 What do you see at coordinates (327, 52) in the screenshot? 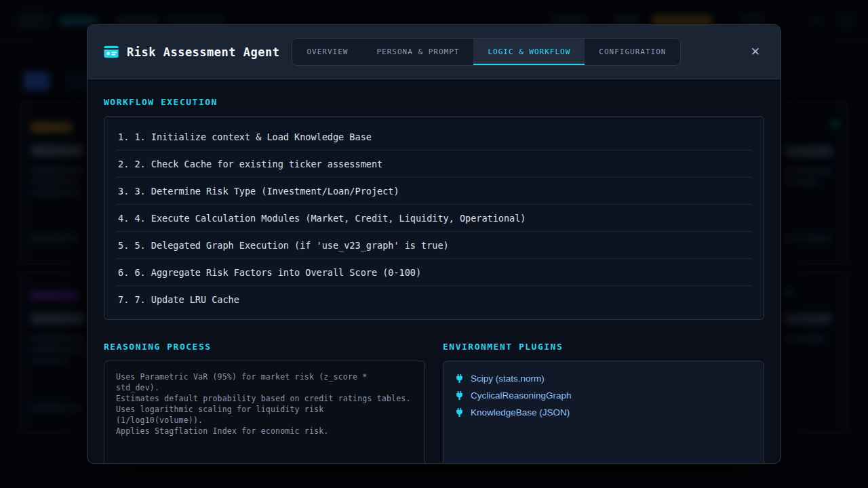
I see `tab: OVERVIEW` at bounding box center [327, 52].